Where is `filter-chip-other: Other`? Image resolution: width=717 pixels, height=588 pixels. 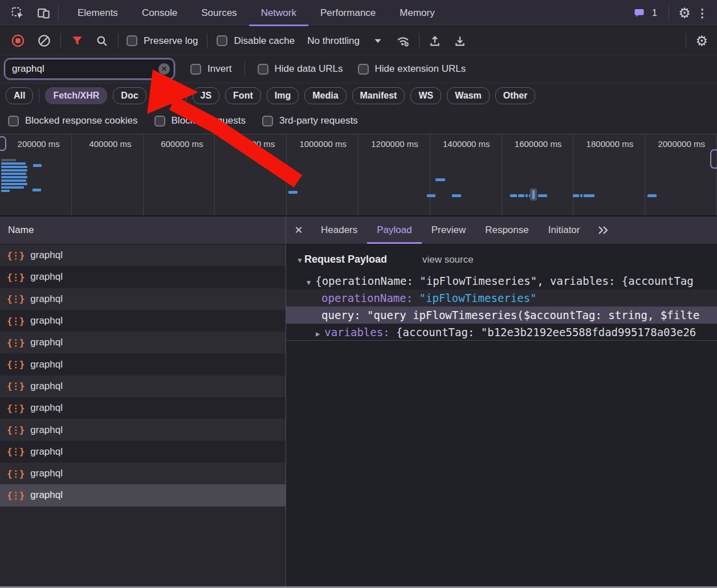
filter-chip-other: Other is located at coordinates (515, 96).